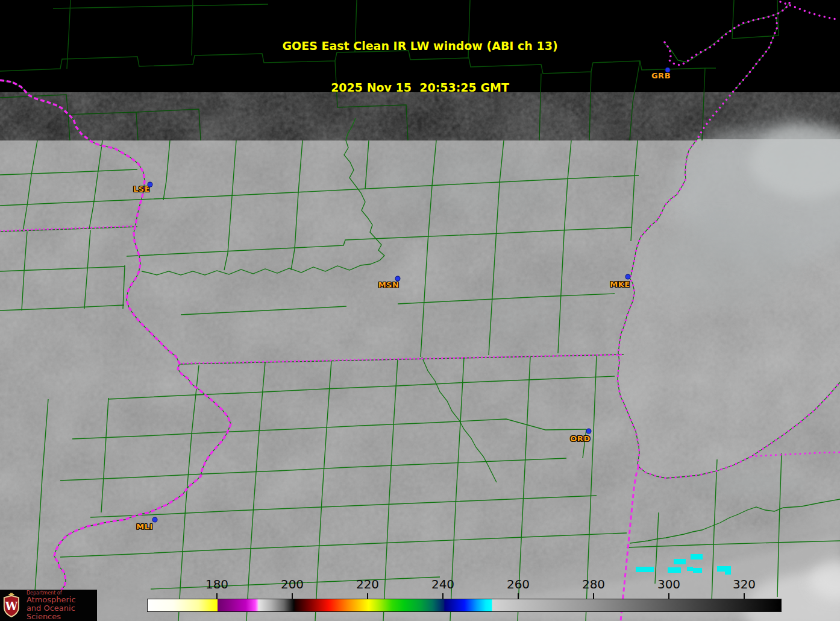  I want to click on crest-monogram: W, so click(11, 607).